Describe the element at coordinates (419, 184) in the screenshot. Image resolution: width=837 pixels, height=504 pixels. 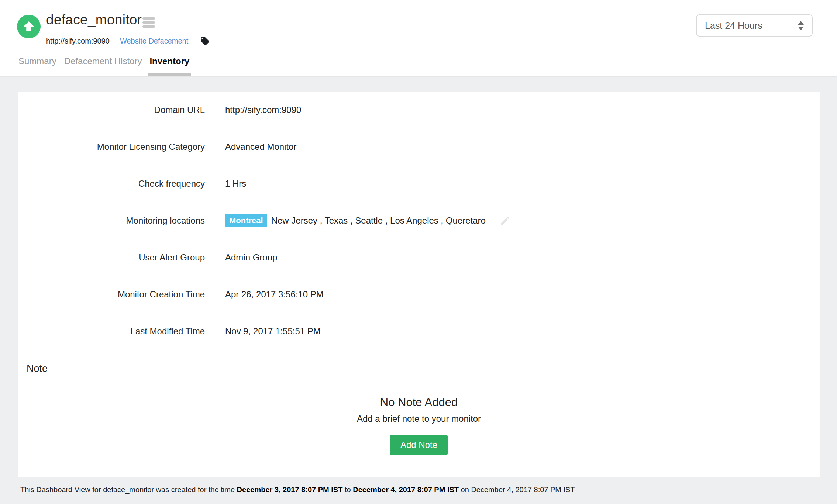
I see `inventory-row-check-frequency: Check frequency 1 Hrs` at that location.